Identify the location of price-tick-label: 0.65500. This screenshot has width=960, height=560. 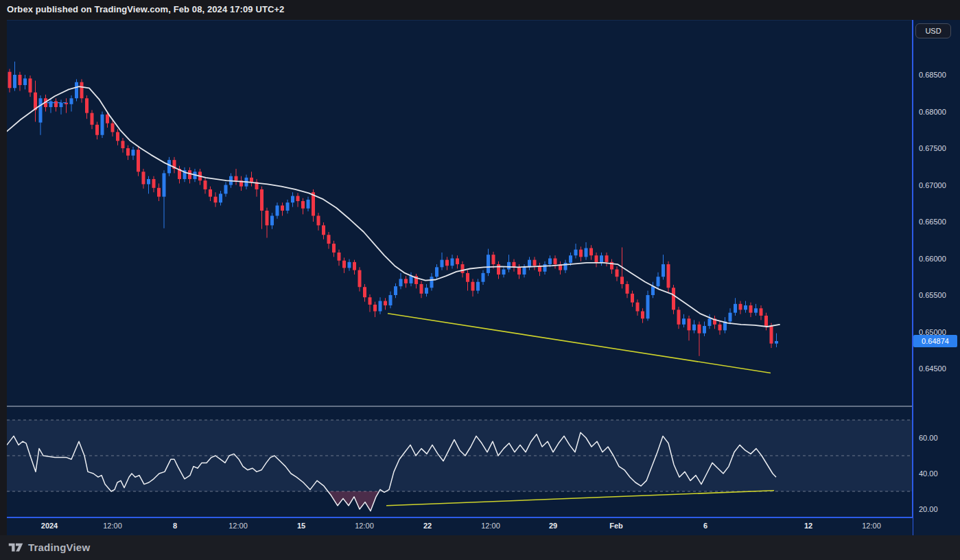
(933, 295).